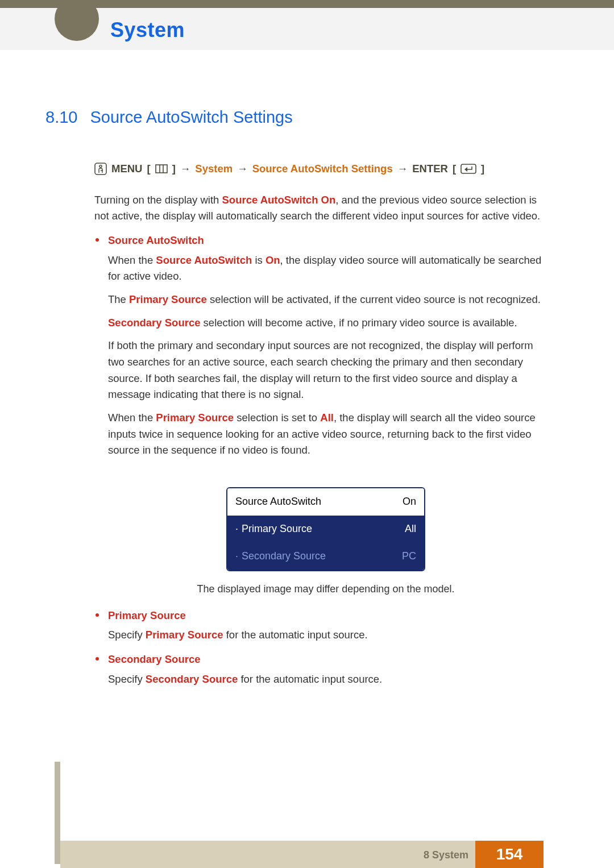  What do you see at coordinates (274, 529) in the screenshot?
I see `osd-label: ·Primary Source` at bounding box center [274, 529].